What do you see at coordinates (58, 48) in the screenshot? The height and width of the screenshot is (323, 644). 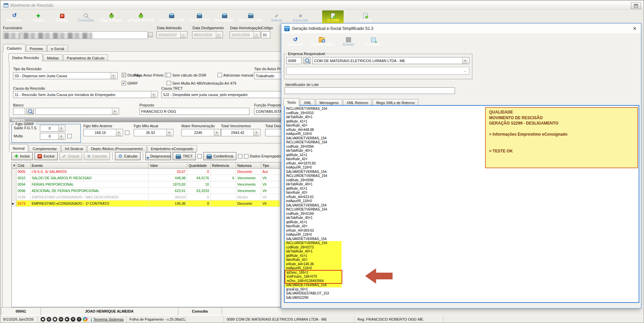 I see `tab-e-social: e-Social` at bounding box center [58, 48].